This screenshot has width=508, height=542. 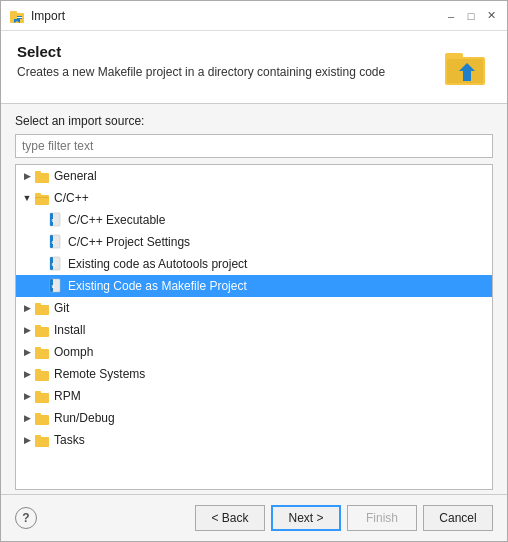 What do you see at coordinates (42, 352) in the screenshot?
I see `folder-icon-oomph` at bounding box center [42, 352].